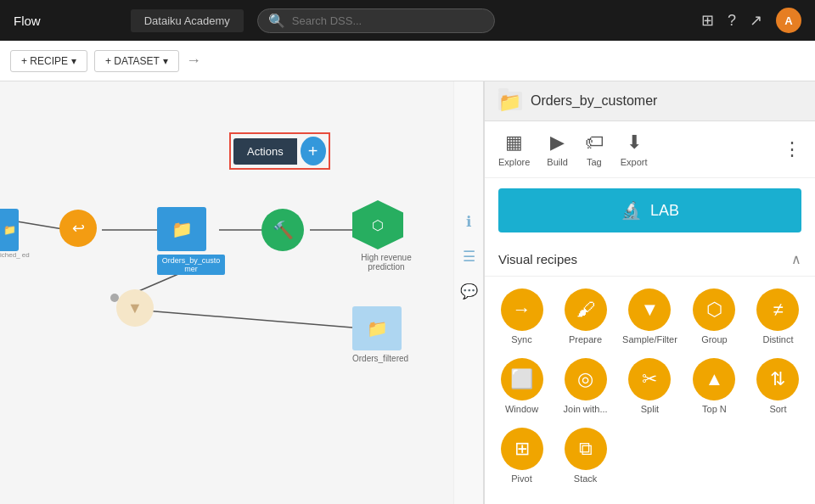  What do you see at coordinates (194, 61) in the screenshot?
I see `arrow-icon: →` at bounding box center [194, 61].